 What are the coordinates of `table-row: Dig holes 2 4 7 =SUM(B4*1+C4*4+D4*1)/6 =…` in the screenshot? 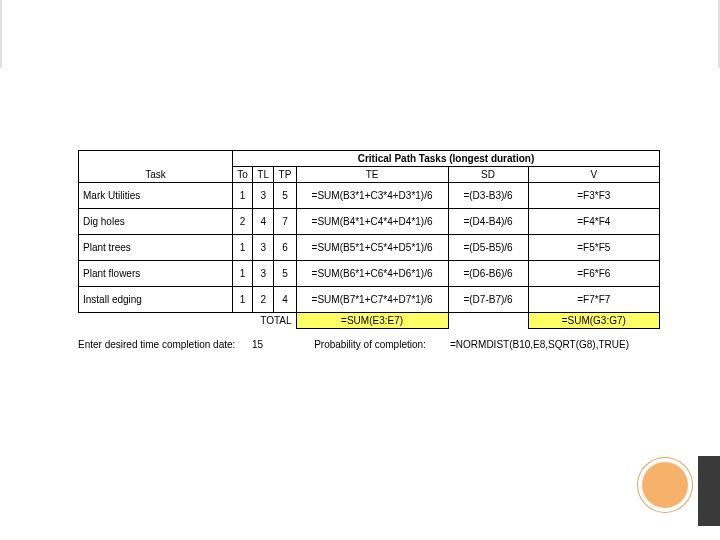 It's located at (370, 222).